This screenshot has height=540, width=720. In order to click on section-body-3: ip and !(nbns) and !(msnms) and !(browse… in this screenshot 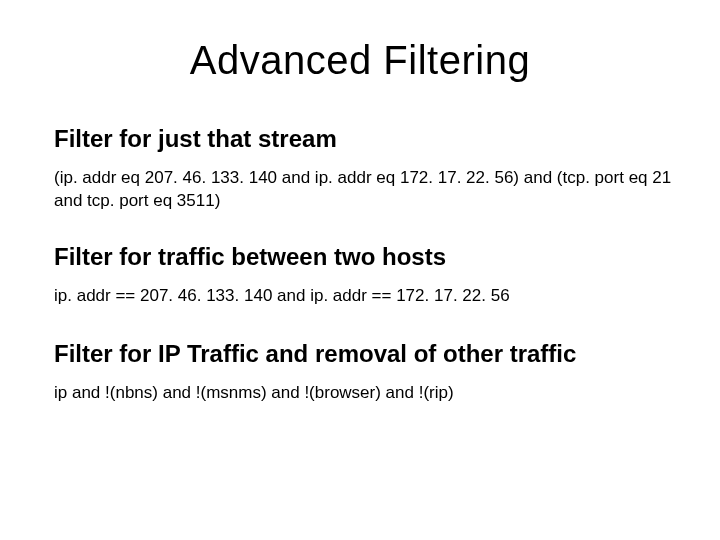, I will do `click(363, 394)`.